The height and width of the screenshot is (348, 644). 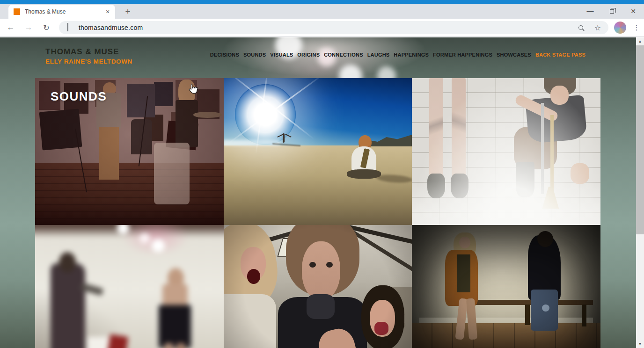 What do you see at coordinates (465, 242) in the screenshot?
I see `seated-woman-face` at bounding box center [465, 242].